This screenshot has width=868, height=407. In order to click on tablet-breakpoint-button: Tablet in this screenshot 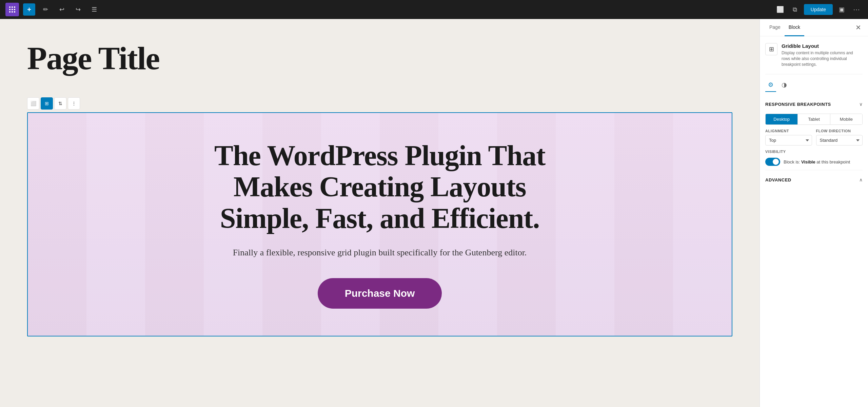, I will do `click(814, 119)`.